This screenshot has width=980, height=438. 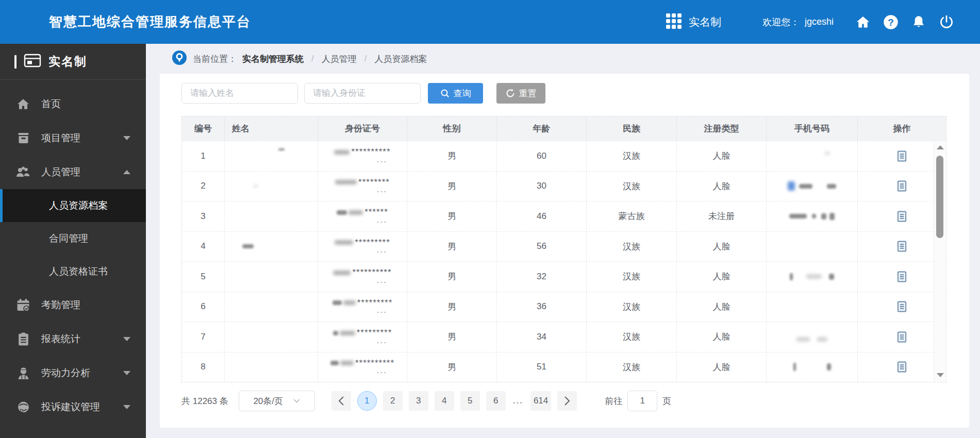 I want to click on page-button-4: 4, so click(x=444, y=401).